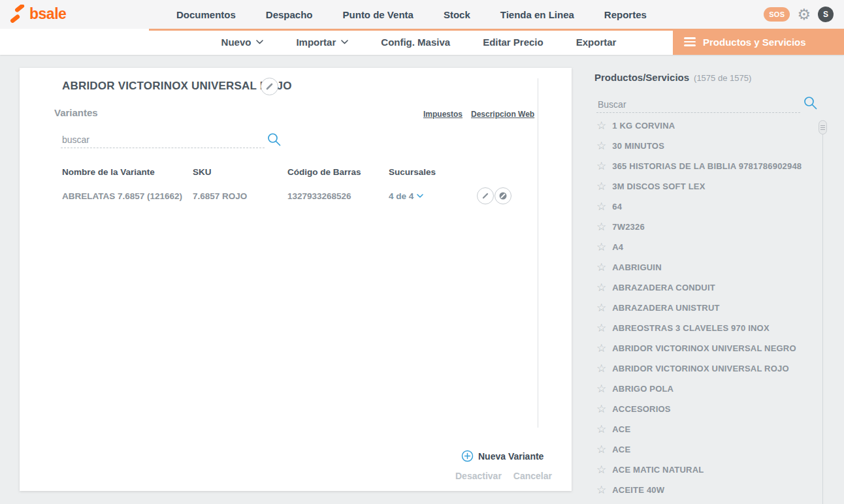 This screenshot has height=504, width=844. I want to click on row-actions, so click(494, 196).